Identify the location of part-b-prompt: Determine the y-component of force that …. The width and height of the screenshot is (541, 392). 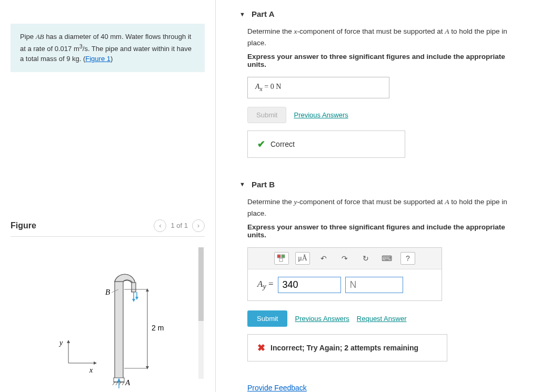
(386, 207).